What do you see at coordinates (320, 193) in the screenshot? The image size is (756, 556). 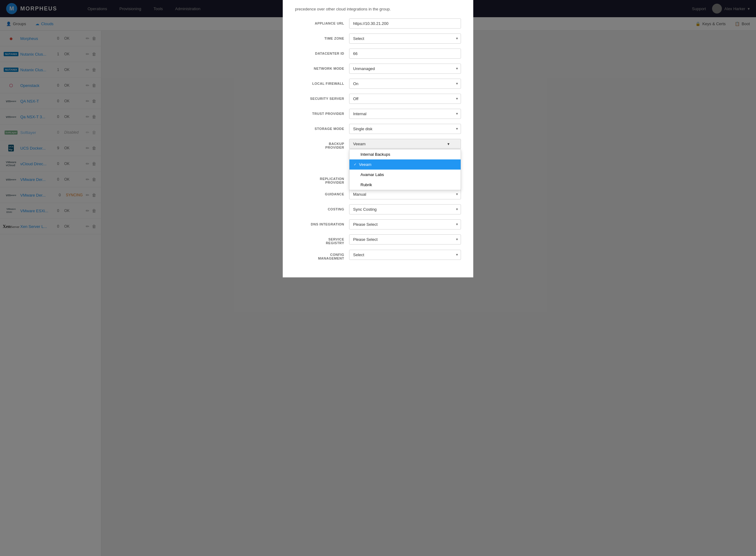 I see `guidance-label: GUIDANCE` at bounding box center [320, 193].